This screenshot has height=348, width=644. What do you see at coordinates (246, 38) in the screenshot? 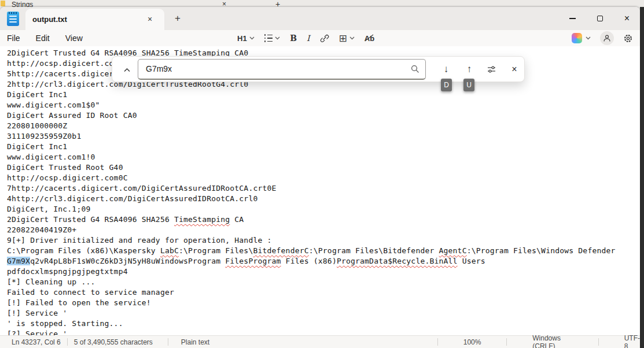
I see `heading-style-button: H1` at bounding box center [246, 38].